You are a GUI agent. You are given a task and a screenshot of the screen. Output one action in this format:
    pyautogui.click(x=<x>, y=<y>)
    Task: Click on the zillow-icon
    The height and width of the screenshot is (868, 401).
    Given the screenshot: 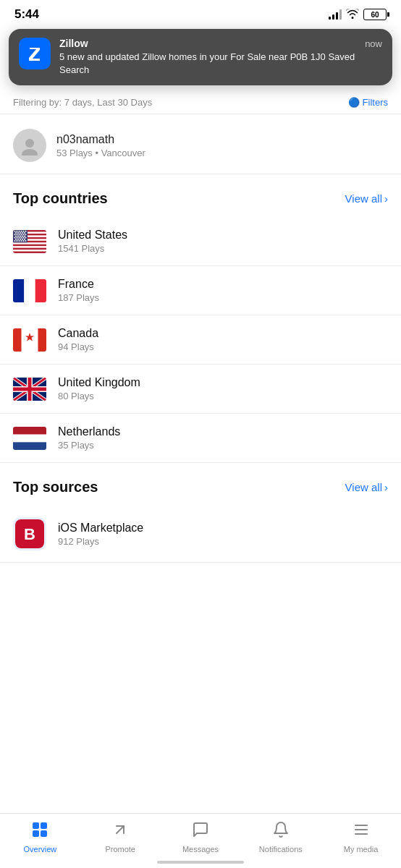 What is the action you would take?
    pyautogui.click(x=35, y=54)
    